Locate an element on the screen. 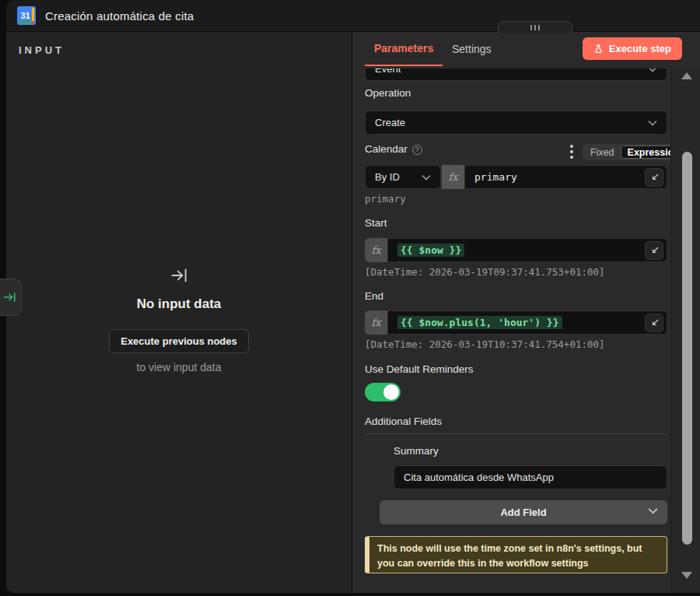 The height and width of the screenshot is (596, 700). mode-expression: Expression is located at coordinates (646, 153).